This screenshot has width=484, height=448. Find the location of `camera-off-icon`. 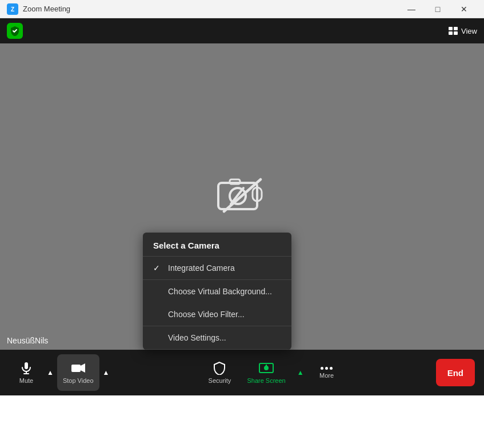

camera-off-icon is located at coordinates (242, 197).